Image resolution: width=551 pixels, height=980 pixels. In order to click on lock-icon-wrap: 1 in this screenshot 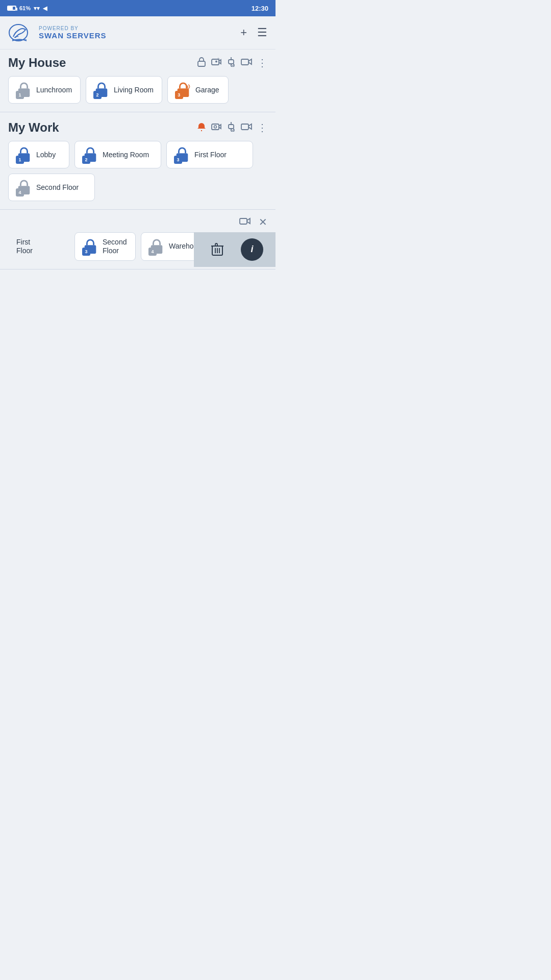, I will do `click(24, 90)`.